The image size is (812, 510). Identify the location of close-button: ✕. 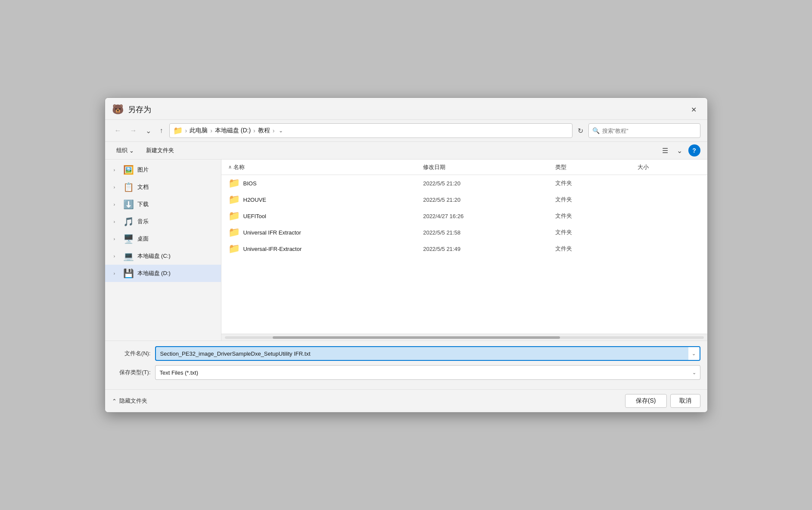
(694, 110).